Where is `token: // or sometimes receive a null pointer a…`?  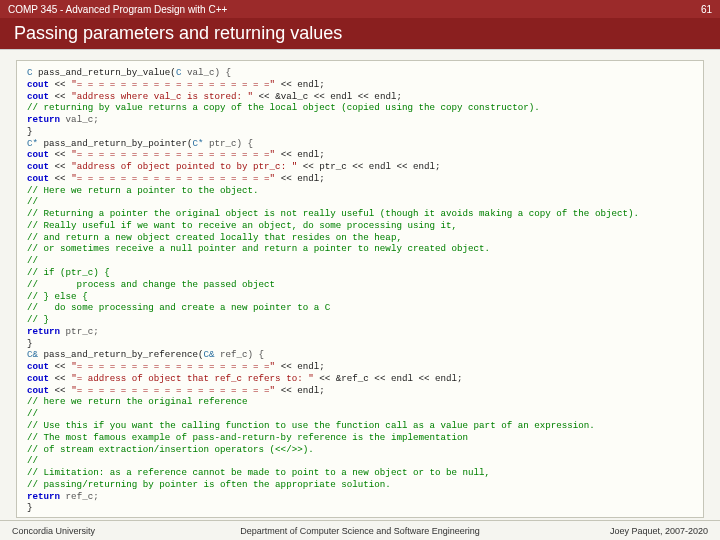 token: // or sometimes receive a null pointer a… is located at coordinates (258, 248).